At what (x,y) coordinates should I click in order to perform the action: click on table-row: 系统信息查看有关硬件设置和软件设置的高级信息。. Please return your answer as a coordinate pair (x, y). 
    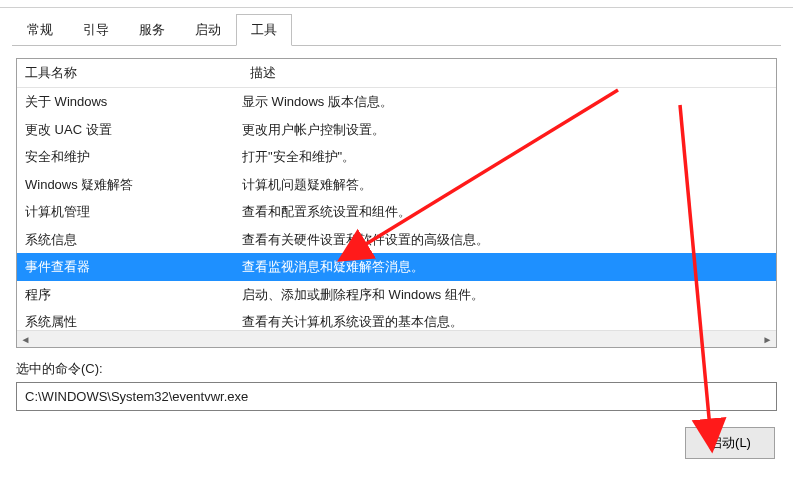
    Looking at the image, I should click on (396, 240).